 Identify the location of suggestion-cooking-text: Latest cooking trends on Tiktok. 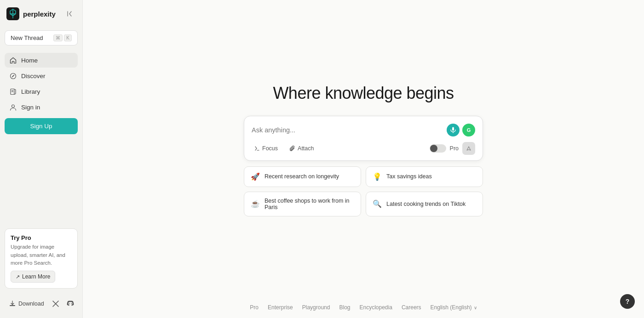
(426, 204).